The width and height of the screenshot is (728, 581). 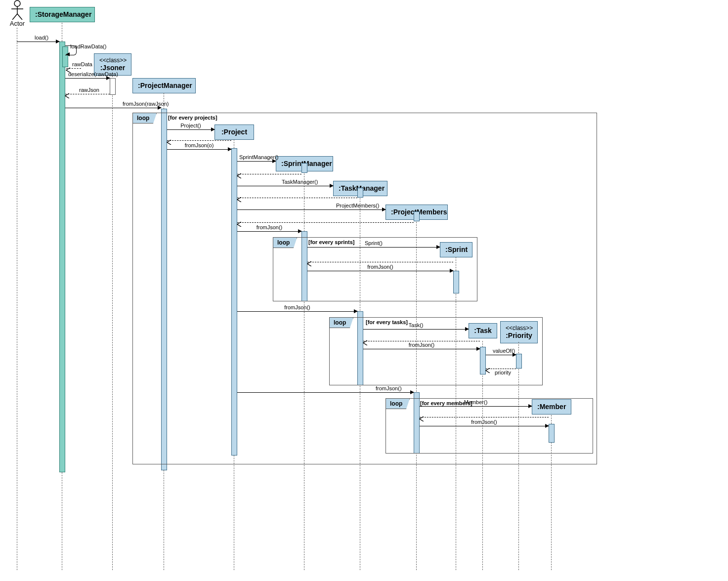 I want to click on msg-sprint-mgr-return, so click(x=269, y=174).